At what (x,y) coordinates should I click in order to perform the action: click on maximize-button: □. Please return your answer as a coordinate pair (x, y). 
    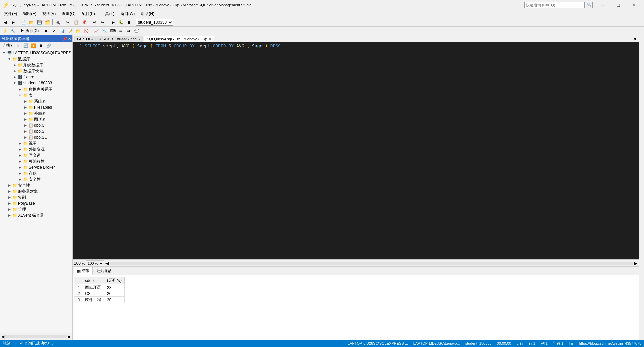
    Looking at the image, I should click on (618, 5).